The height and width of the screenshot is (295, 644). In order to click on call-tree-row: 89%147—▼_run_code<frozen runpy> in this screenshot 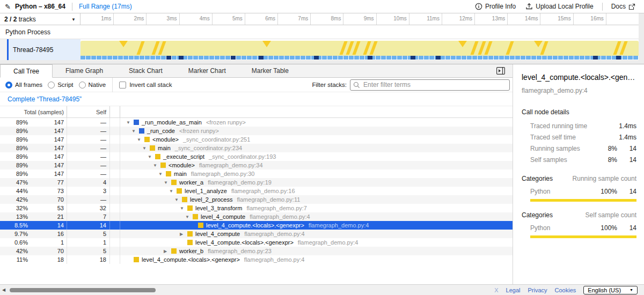, I will do `click(257, 131)`.